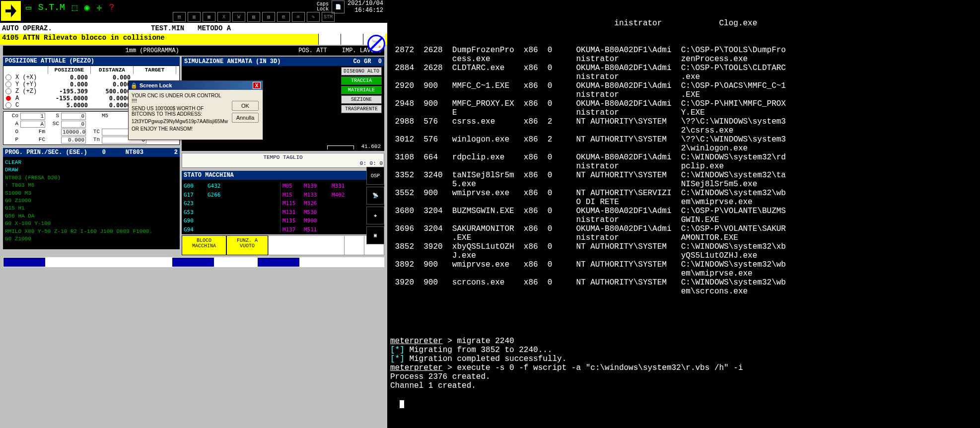 The height and width of the screenshot is (428, 980). I want to click on dialog-title-text: Screen Lock, so click(156, 85).